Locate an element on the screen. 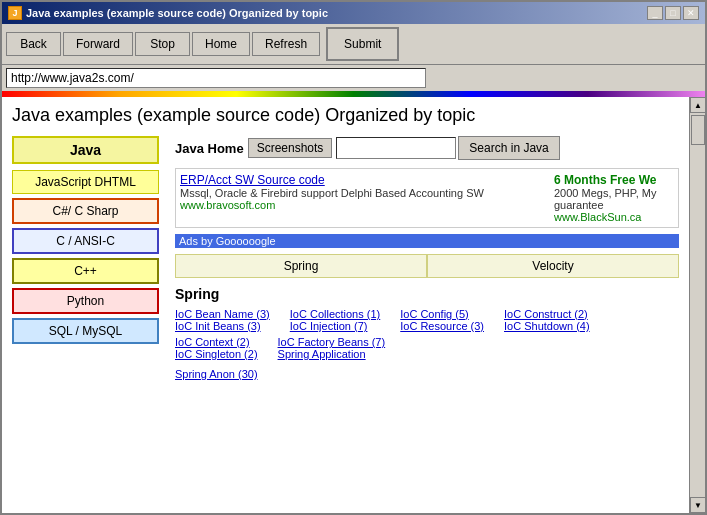 The width and height of the screenshot is (707, 515). link-ioc-init-beans: IoC Init Beans (3) is located at coordinates (222, 326).